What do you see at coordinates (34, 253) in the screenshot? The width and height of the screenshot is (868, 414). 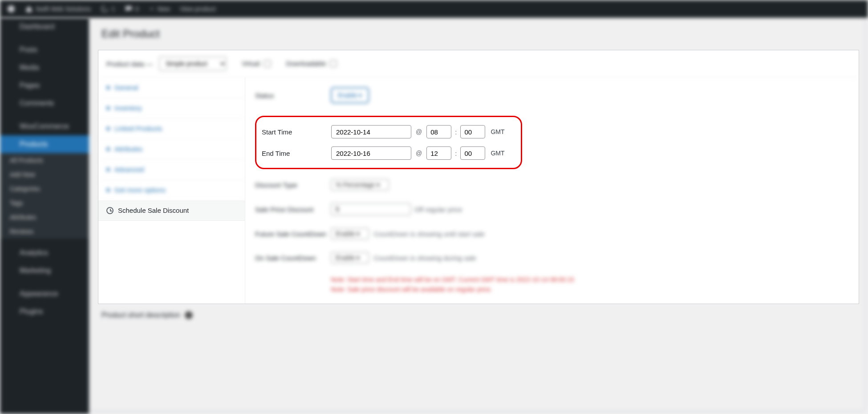 I see `sidebar-item-label: Analytics` at bounding box center [34, 253].